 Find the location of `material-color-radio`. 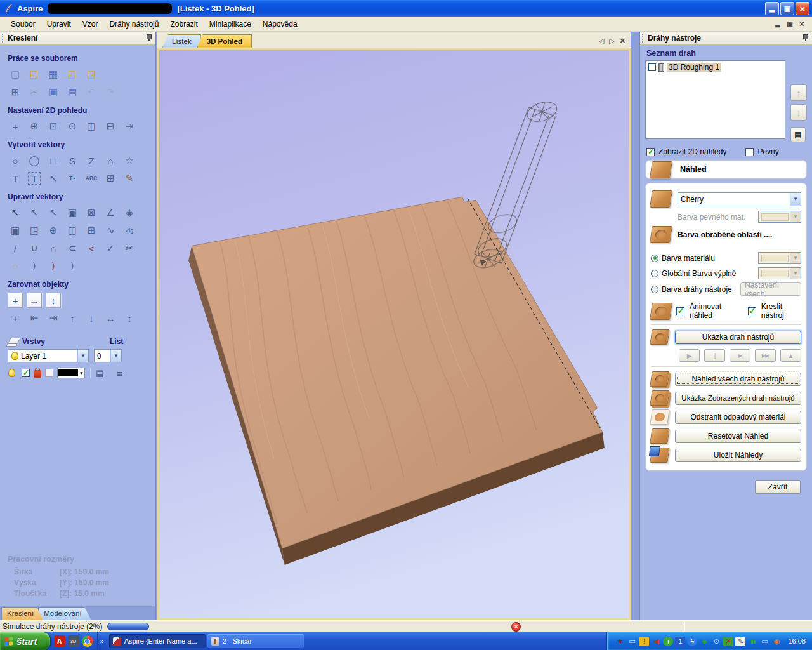

material-color-radio is located at coordinates (655, 258).